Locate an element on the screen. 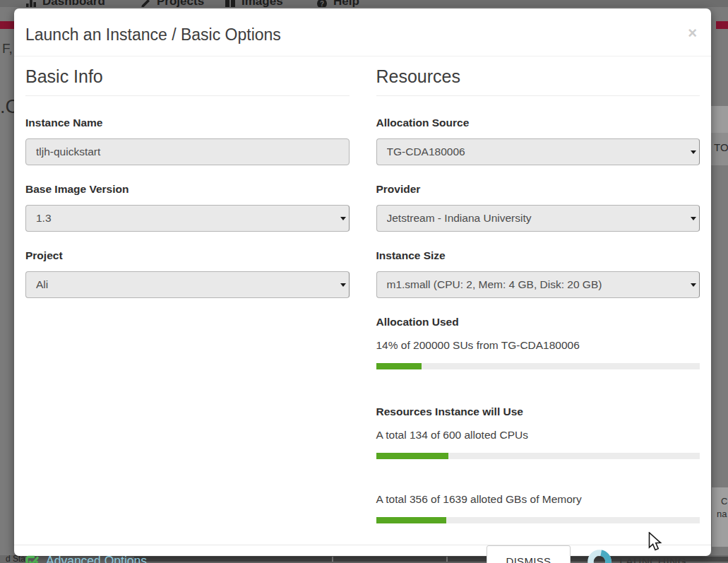 This screenshot has height=563, width=728. checkbox-checked-icon is located at coordinates (32, 559).